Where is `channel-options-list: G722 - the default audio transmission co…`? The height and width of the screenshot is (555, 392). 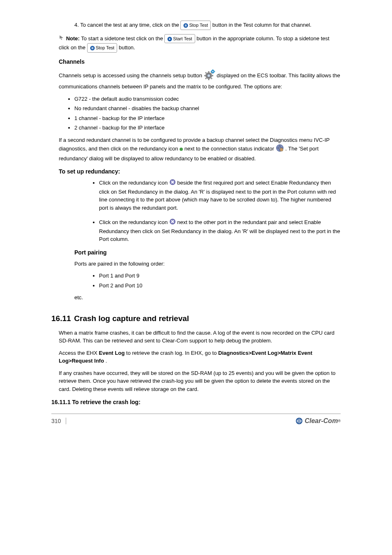 channel-options-list: G722 - the default audio transmission co… is located at coordinates (196, 113).